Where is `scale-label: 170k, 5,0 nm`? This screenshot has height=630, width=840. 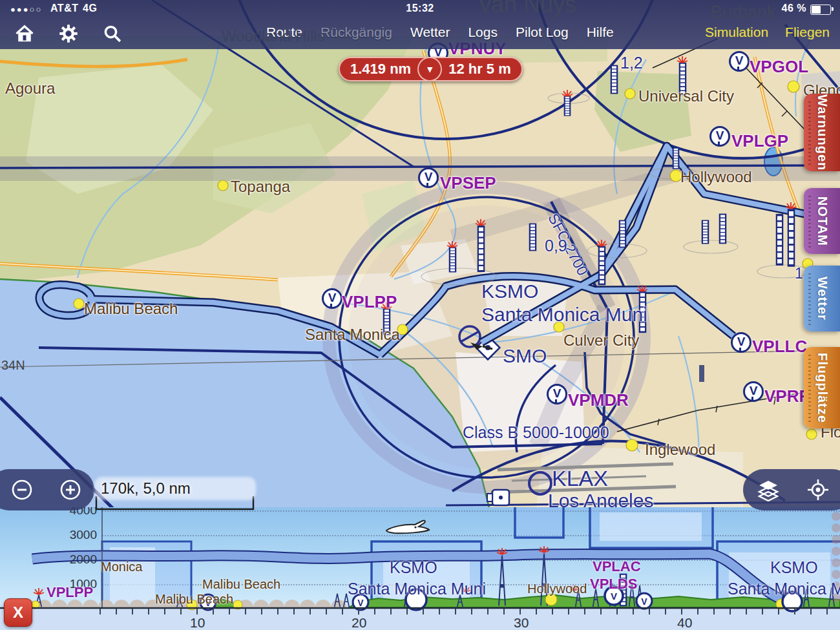
scale-label: 170k, 5,0 nm is located at coordinates (146, 488).